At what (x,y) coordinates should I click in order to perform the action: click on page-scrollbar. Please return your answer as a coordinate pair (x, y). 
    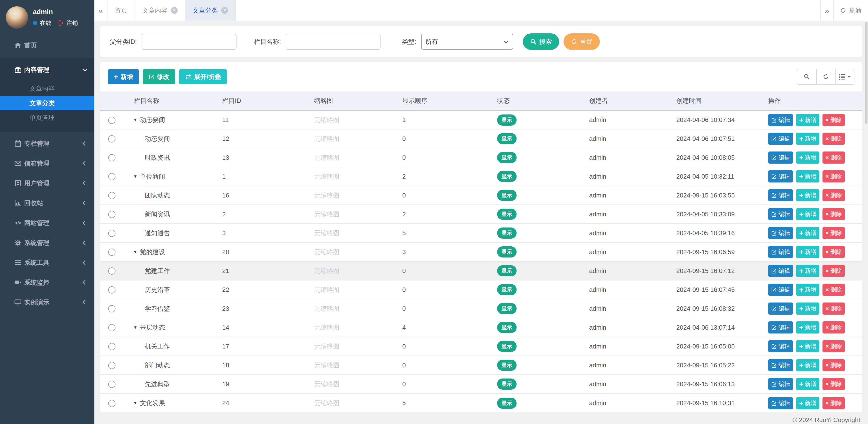
    Looking at the image, I should click on (866, 223).